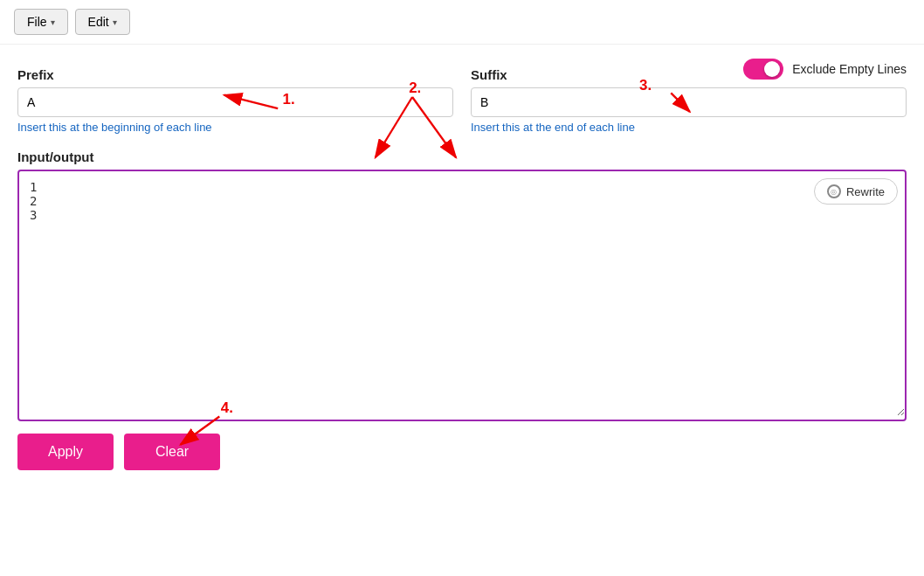  Describe the element at coordinates (115, 23) in the screenshot. I see `edit-chevron-icon: ▾` at that location.